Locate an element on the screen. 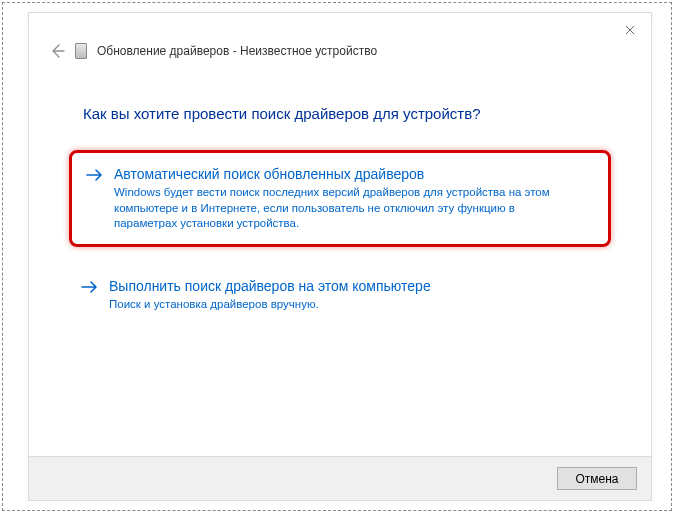 The image size is (674, 513). header-row: Обновление драйверов - Неизвестное устро… is located at coordinates (340, 36).